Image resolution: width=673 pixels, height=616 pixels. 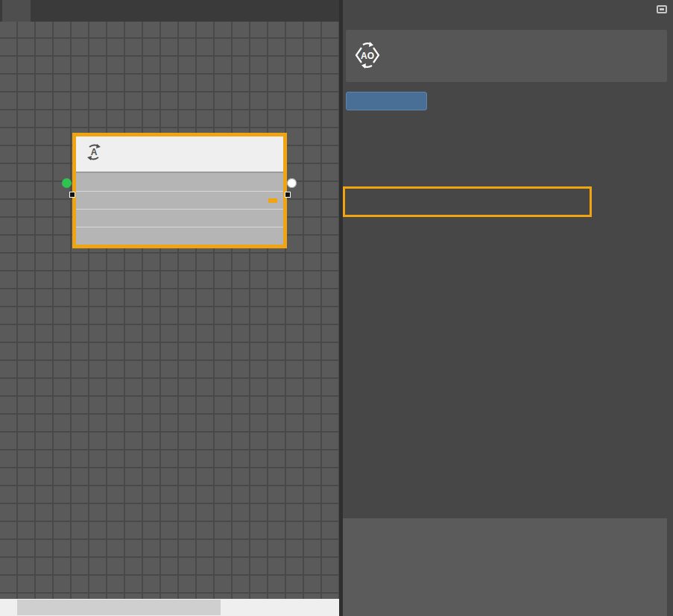 I want to click on analog-datapoint-node: A, so click(x=180, y=191).